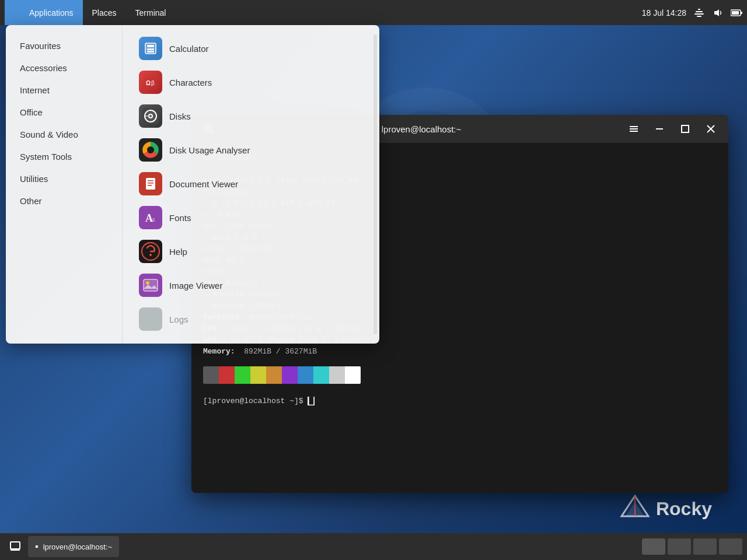 The image size is (747, 560). What do you see at coordinates (153, 83) in the screenshot?
I see `svg-text: β` at bounding box center [153, 83].